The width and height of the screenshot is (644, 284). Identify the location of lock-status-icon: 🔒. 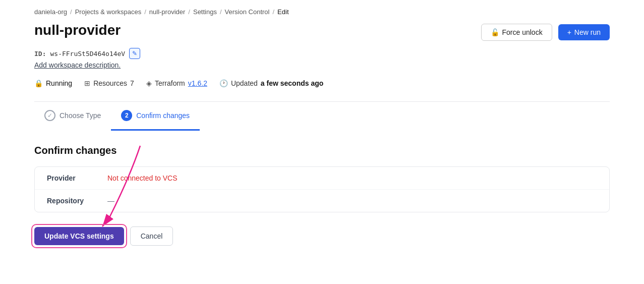
(38, 83).